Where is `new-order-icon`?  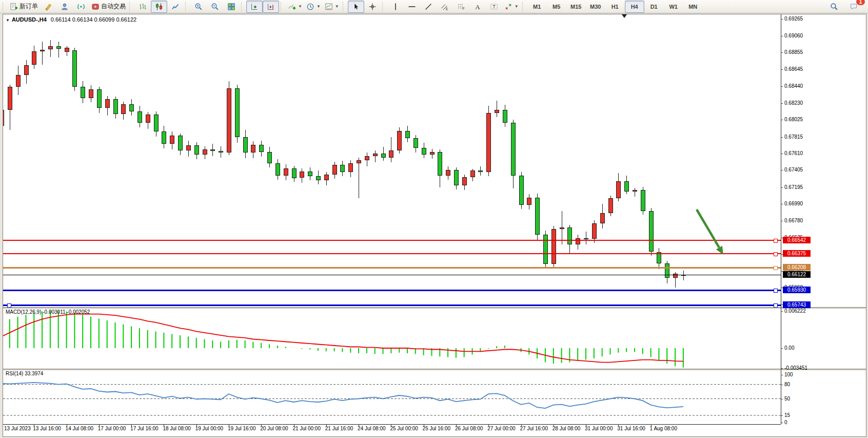
new-order-icon is located at coordinates (14, 7).